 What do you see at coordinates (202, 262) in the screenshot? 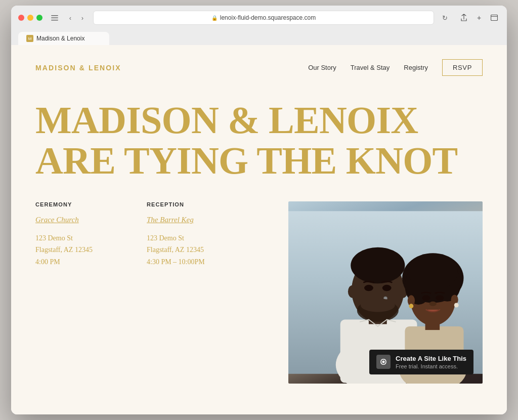
I see `reception-time: 4:30 PM – 10:00PM` at bounding box center [202, 262].